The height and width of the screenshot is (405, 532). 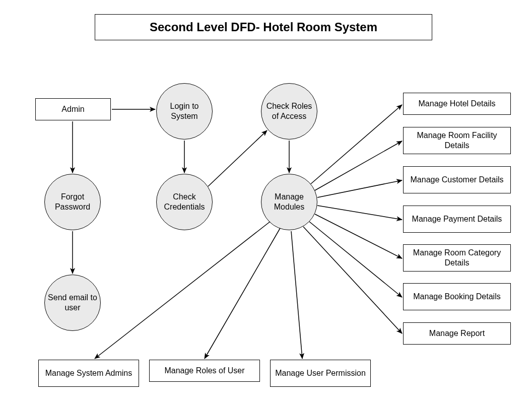 What do you see at coordinates (184, 202) in the screenshot?
I see `process-check-credentials: Check Credentials` at bounding box center [184, 202].